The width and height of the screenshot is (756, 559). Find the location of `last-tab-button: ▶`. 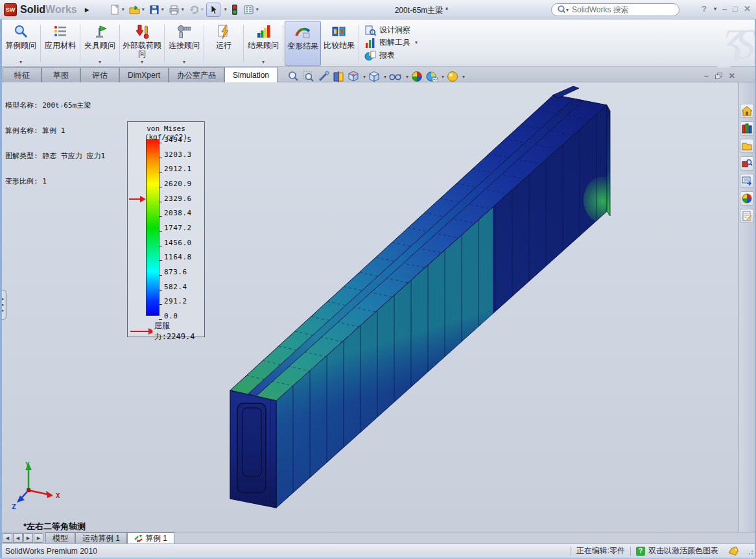

last-tab-button: ▶ is located at coordinates (39, 538).